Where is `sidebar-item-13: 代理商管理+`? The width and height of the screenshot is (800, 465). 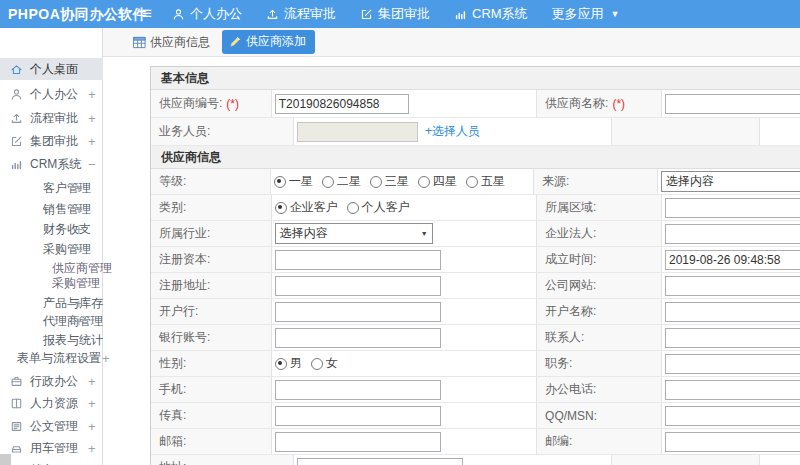
sidebar-item-13: 代理商管理+ is located at coordinates (52, 321).